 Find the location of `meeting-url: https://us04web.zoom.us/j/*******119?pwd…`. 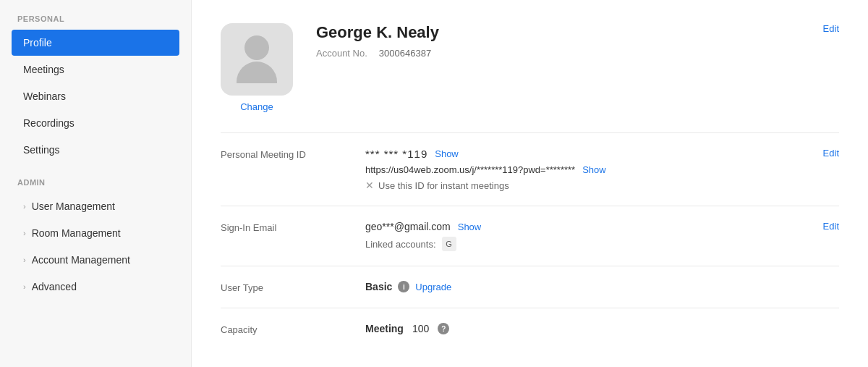

meeting-url: https://us04web.zoom.us/j/*******119?pwd… is located at coordinates (470, 169).